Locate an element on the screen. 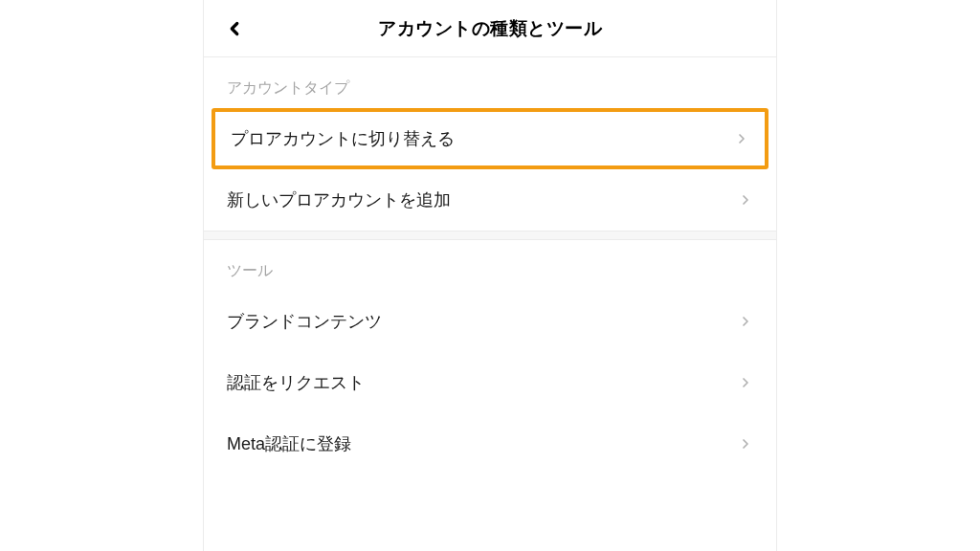 This screenshot has width=980, height=551. section-header-tools: ツール is located at coordinates (490, 266).